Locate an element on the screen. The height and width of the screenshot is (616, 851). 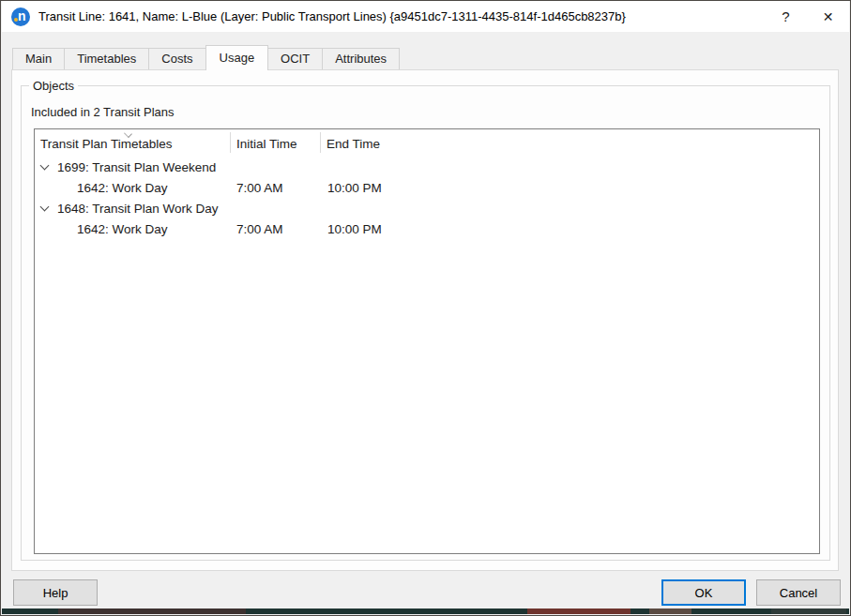
tab-ocit: OCIT is located at coordinates (295, 58).